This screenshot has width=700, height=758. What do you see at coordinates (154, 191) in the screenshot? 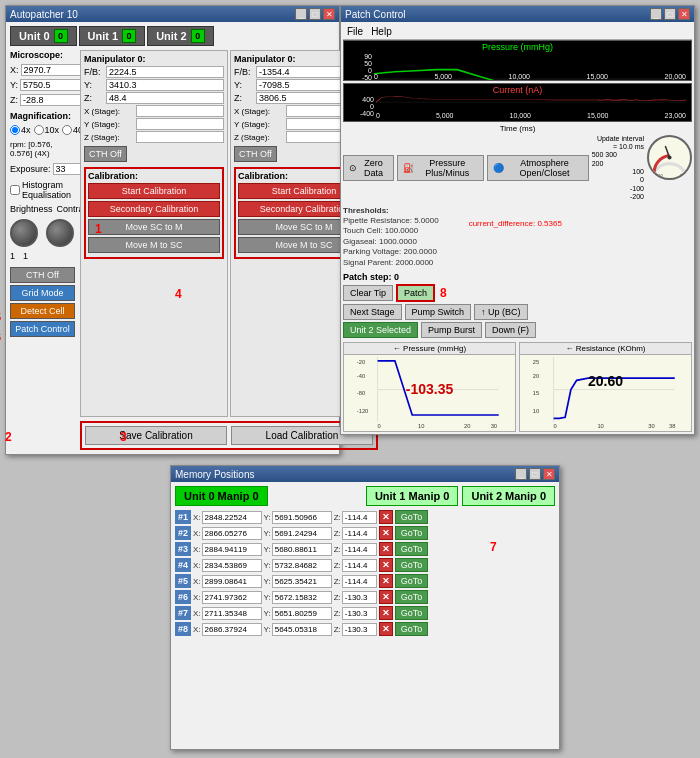
I see `start-calib-1: Start Calibration` at bounding box center [154, 191].